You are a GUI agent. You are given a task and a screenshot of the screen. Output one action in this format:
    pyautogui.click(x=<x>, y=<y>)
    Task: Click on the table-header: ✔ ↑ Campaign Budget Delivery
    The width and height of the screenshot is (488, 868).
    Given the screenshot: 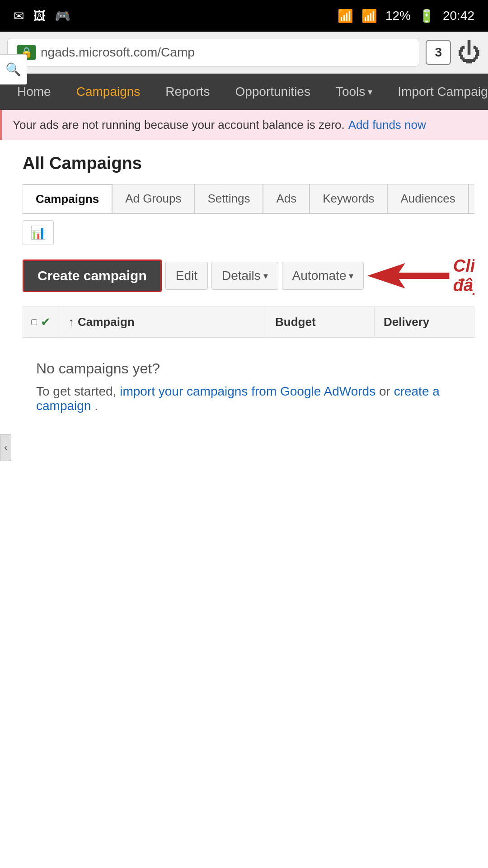 What is the action you would take?
    pyautogui.click(x=249, y=322)
    